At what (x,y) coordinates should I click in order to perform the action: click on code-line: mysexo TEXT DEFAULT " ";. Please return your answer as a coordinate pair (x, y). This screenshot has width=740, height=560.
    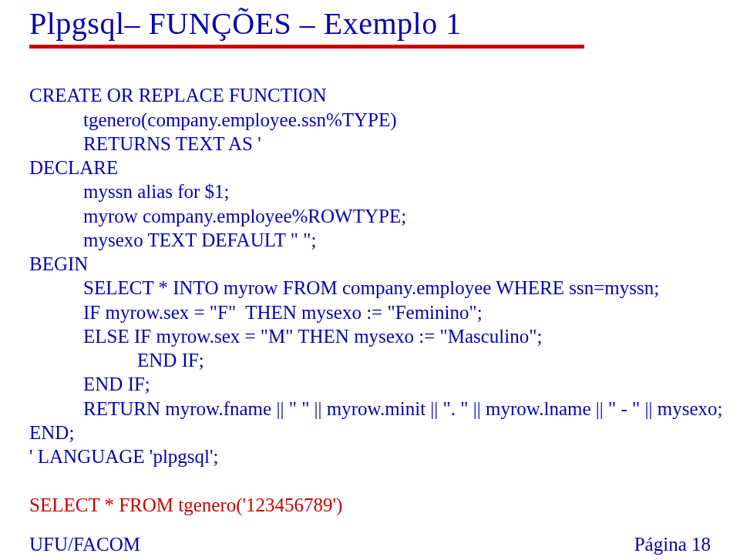
    Looking at the image, I should click on (173, 240).